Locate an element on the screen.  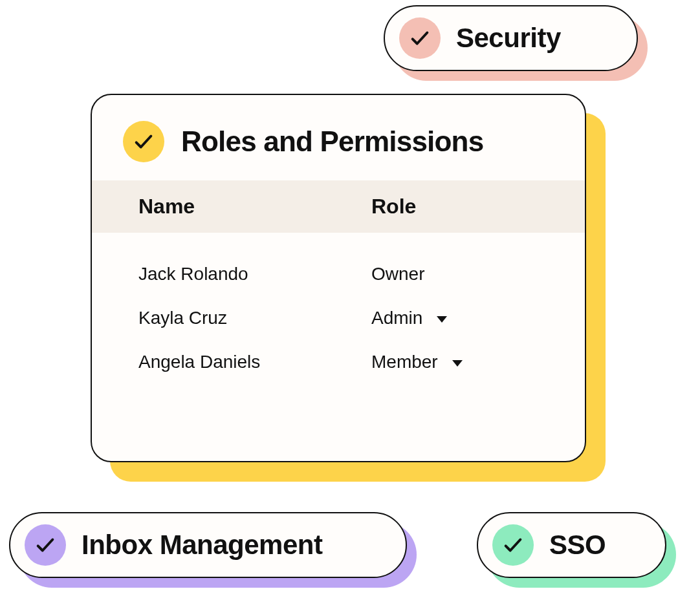
role-label: Owner is located at coordinates (398, 274).